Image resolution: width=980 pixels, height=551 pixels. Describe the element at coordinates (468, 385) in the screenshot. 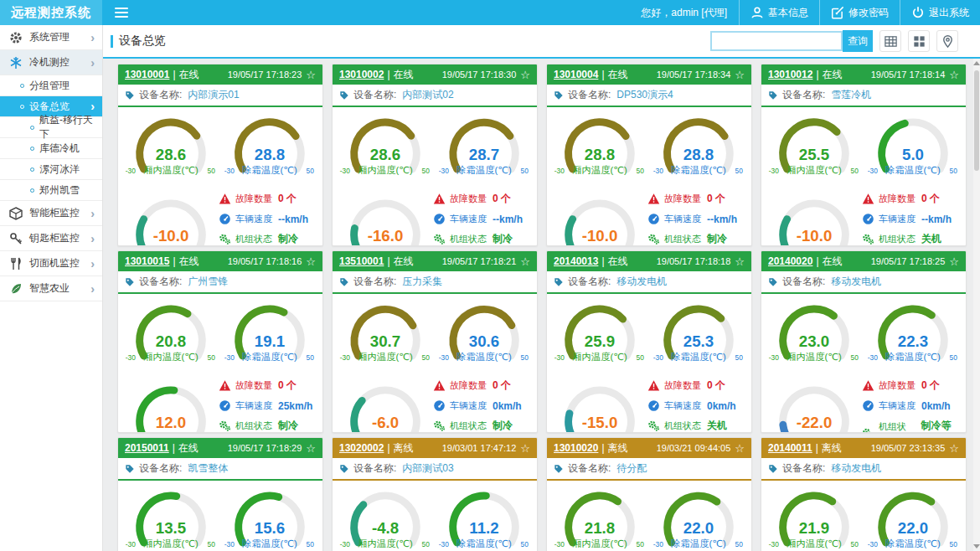

I see `info-label: 故障数量` at that location.